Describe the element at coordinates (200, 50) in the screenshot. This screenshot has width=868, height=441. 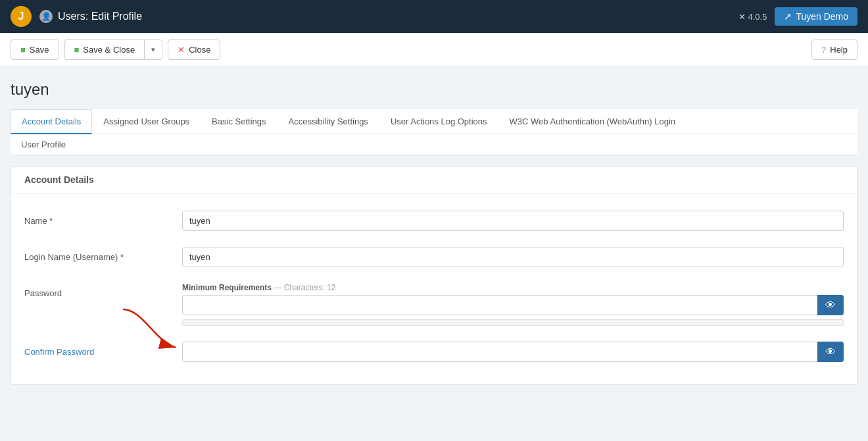
I see `close-label: Close` at that location.